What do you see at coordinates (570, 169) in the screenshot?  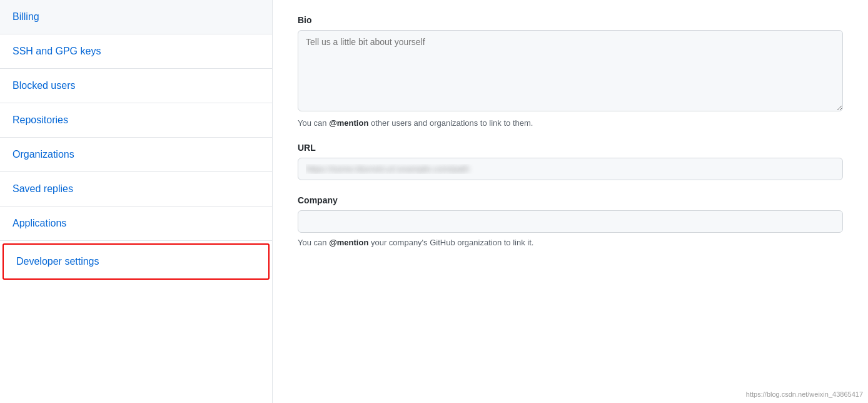 I see `url-input` at bounding box center [570, 169].